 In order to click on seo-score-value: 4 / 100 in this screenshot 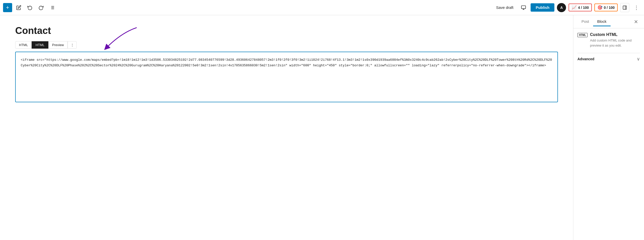, I will do `click(583, 8)`.